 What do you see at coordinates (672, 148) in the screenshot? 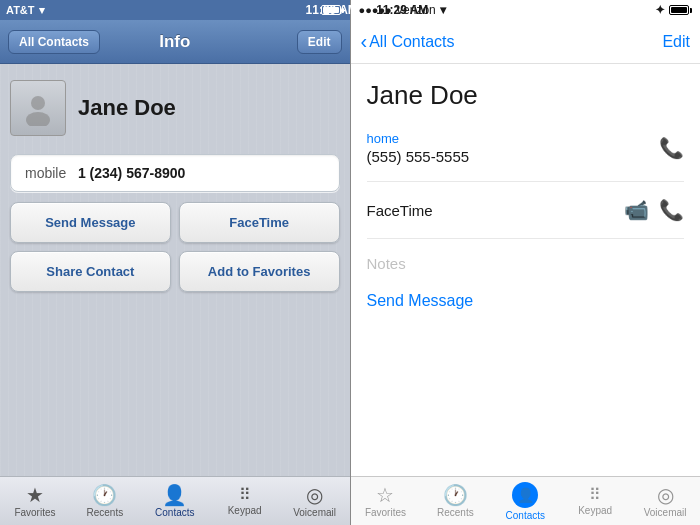
I see `phone-icon: 📞` at bounding box center [672, 148].